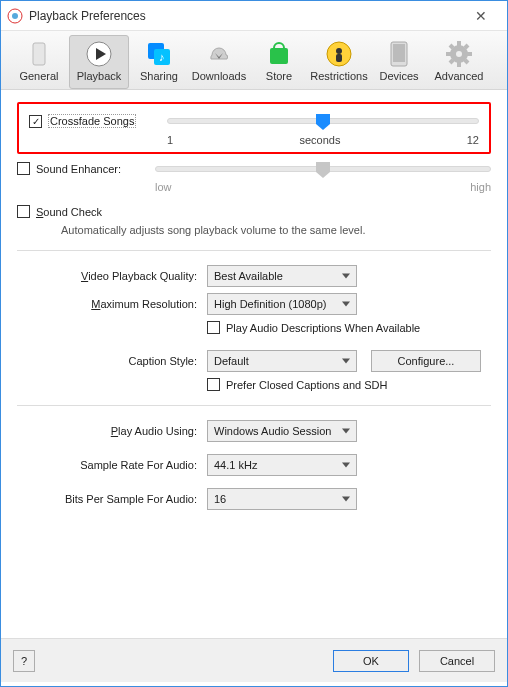  I want to click on tab-restrictions: Restrictions, so click(339, 62).